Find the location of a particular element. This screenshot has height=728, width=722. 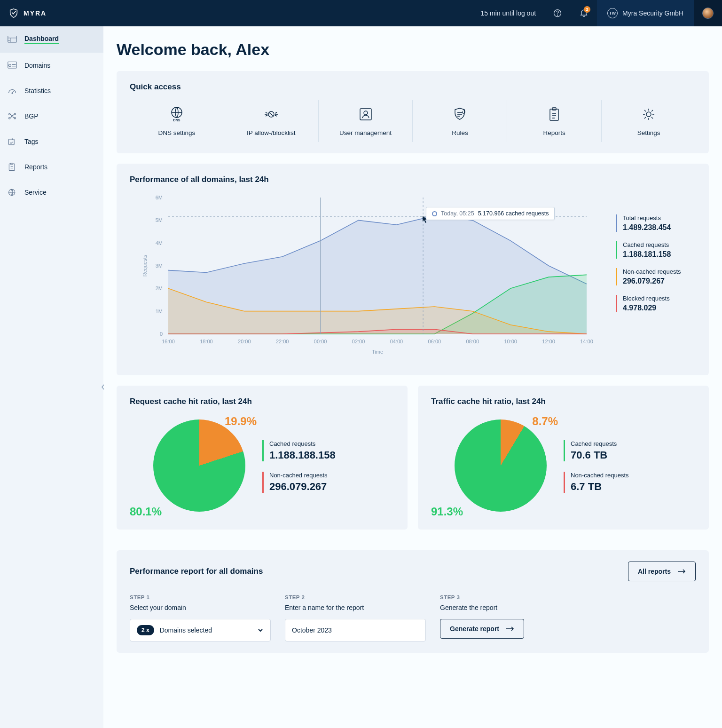

users-icon is located at coordinates (366, 114).